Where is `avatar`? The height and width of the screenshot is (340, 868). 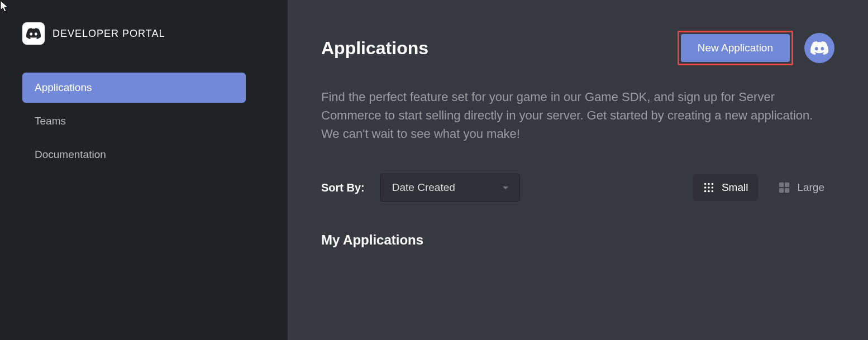
avatar is located at coordinates (819, 48).